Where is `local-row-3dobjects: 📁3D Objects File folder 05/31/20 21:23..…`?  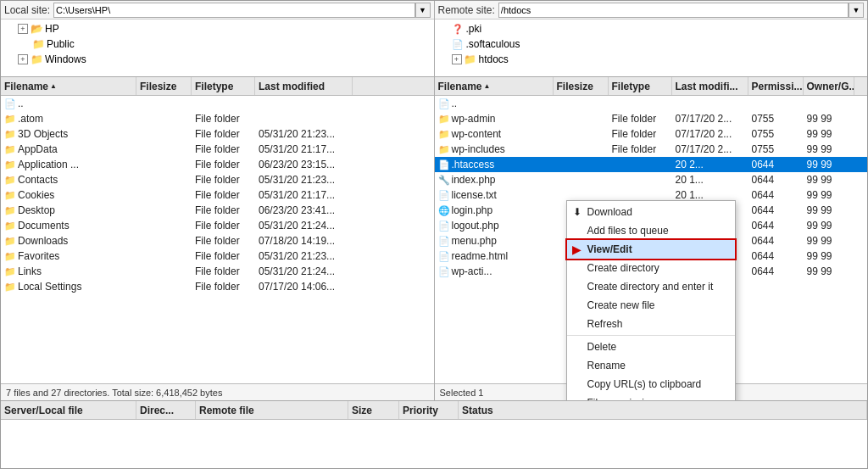 local-row-3dobjects: 📁3D Objects File folder 05/31/20 21:23..… is located at coordinates (217, 134).